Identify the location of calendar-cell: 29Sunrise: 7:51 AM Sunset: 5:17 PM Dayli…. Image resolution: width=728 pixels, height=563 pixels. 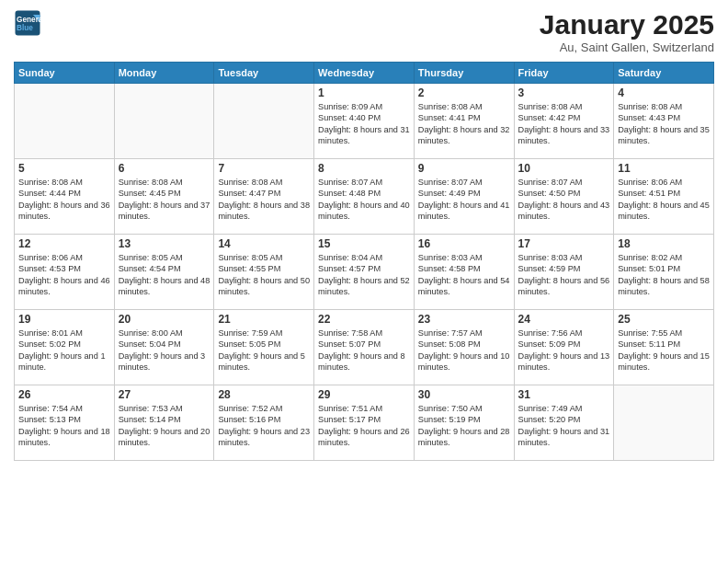
(364, 423).